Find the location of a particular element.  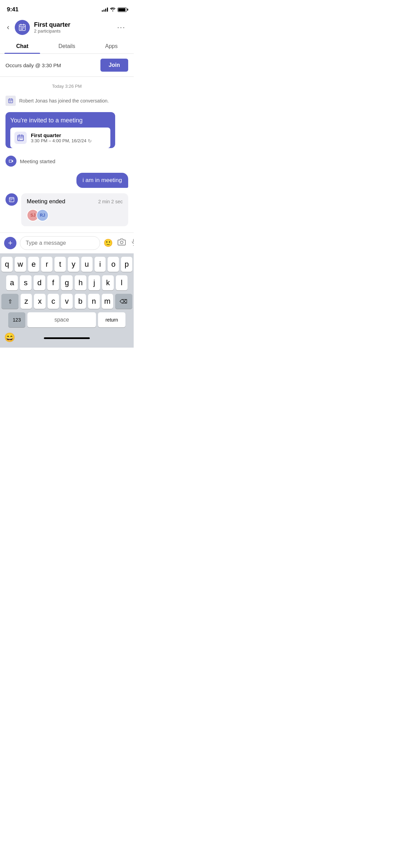

tab-chat: Chat is located at coordinates (22, 46).